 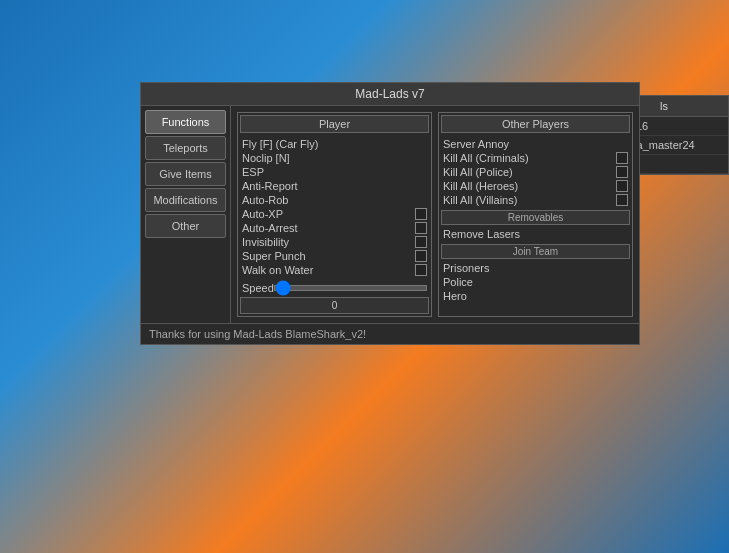 What do you see at coordinates (421, 270) in the screenshot?
I see `walk-on-water-checkbox` at bounding box center [421, 270].